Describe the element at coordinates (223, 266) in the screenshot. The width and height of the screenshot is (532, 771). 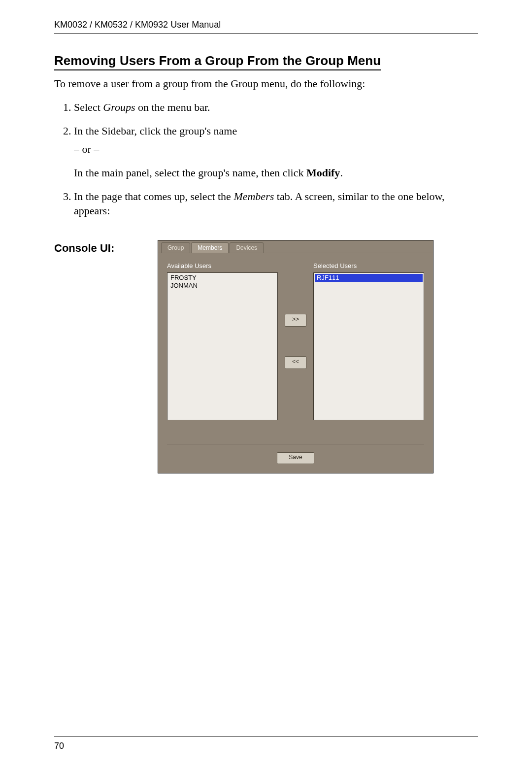
I see `available-label: Available Users` at that location.